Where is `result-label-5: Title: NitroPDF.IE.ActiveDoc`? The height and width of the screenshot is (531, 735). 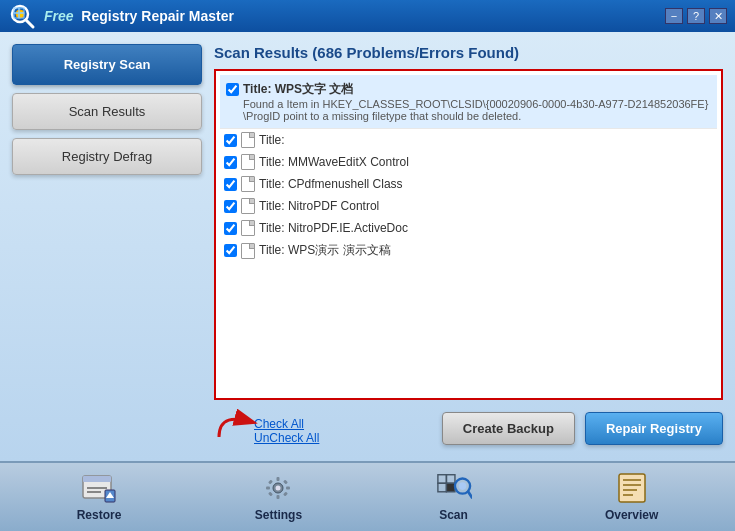
result-label-5: Title: NitroPDF.IE.ActiveDoc is located at coordinates (334, 228).